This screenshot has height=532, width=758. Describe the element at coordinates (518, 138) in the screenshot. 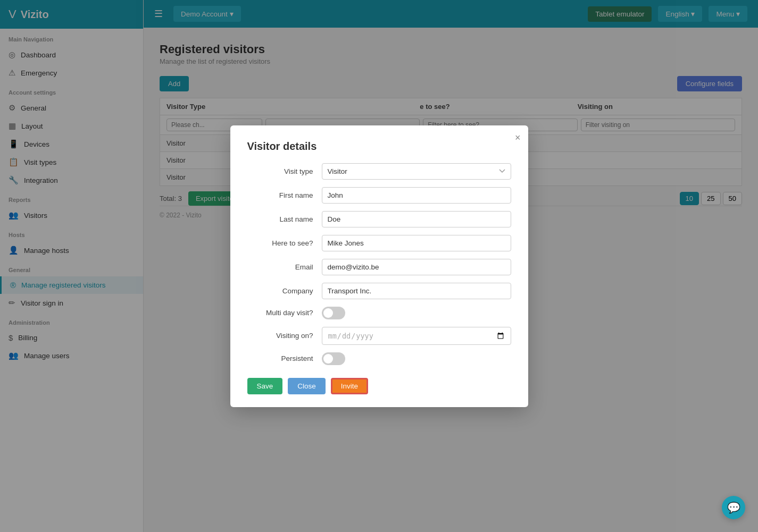

I see `modal-close-x-button: ×` at that location.